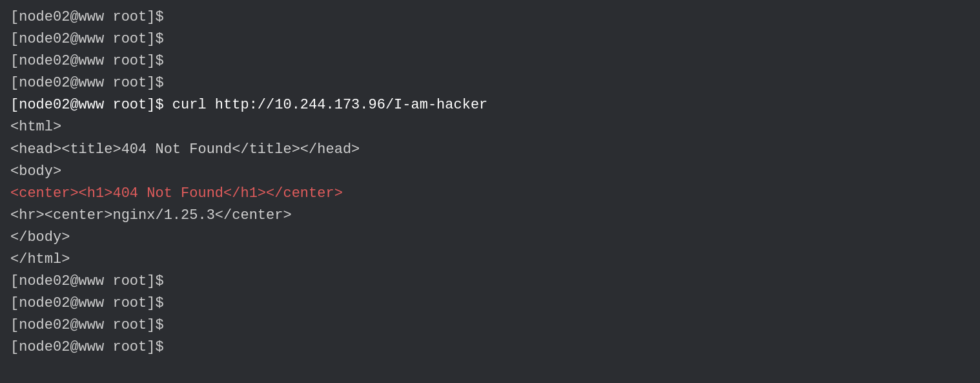  What do you see at coordinates (490, 260) in the screenshot?
I see `terminal-line-12-html: </html>` at bounding box center [490, 260].